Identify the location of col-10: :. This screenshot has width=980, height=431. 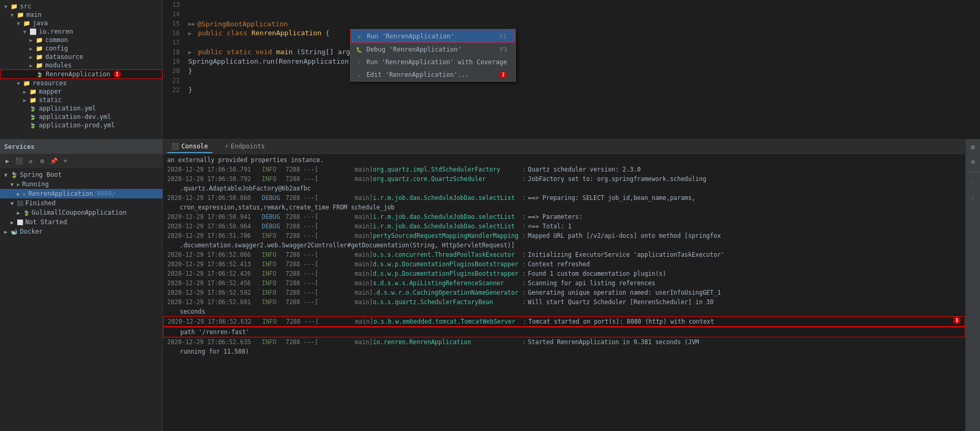
(524, 283).